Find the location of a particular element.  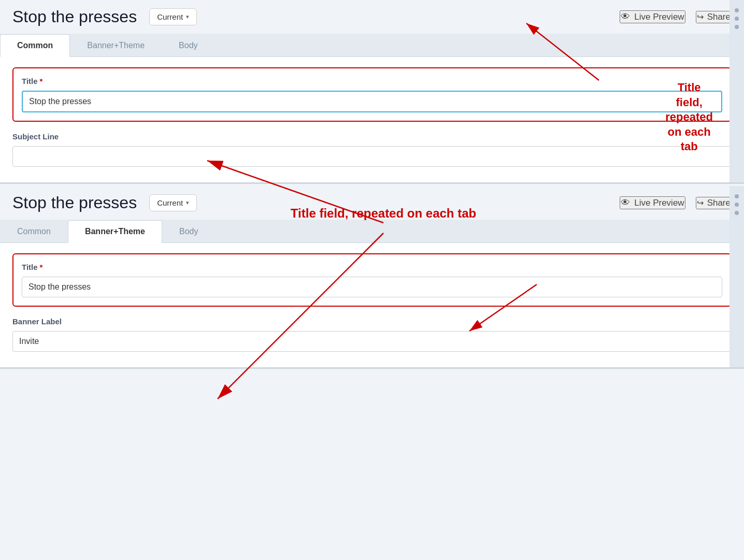

chevron-icon-2: ▾ is located at coordinates (188, 203).